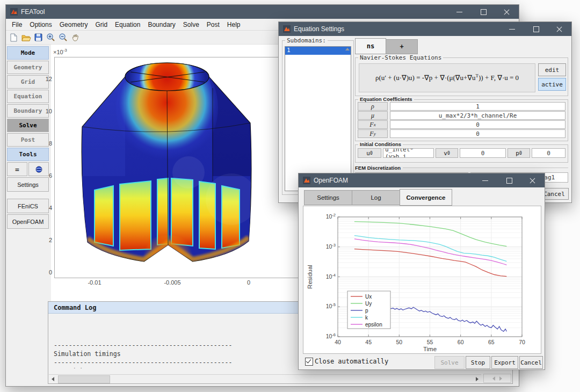 Image resolution: width=580 pixels, height=392 pixels. Describe the element at coordinates (28, 221) in the screenshot. I see `sidebar-item: OpenFOAM` at that location.